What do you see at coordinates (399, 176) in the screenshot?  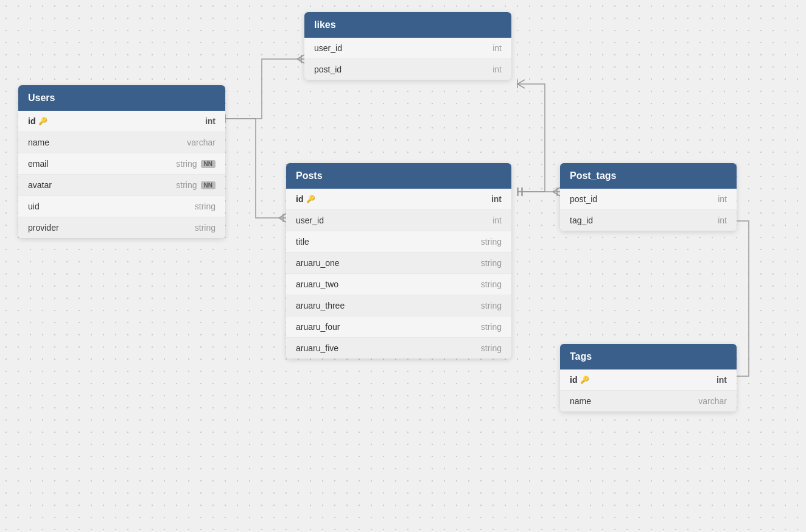 I see `posts-table-header: Posts` at bounding box center [399, 176].